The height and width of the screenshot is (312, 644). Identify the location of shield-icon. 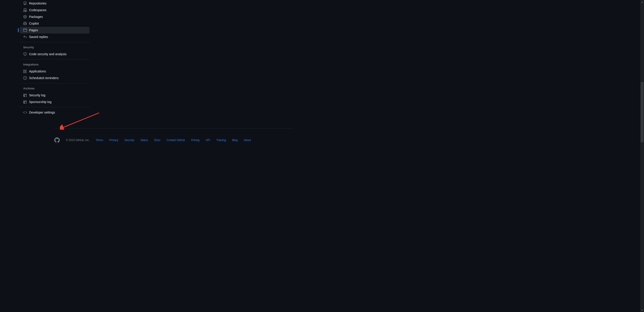
(25, 54).